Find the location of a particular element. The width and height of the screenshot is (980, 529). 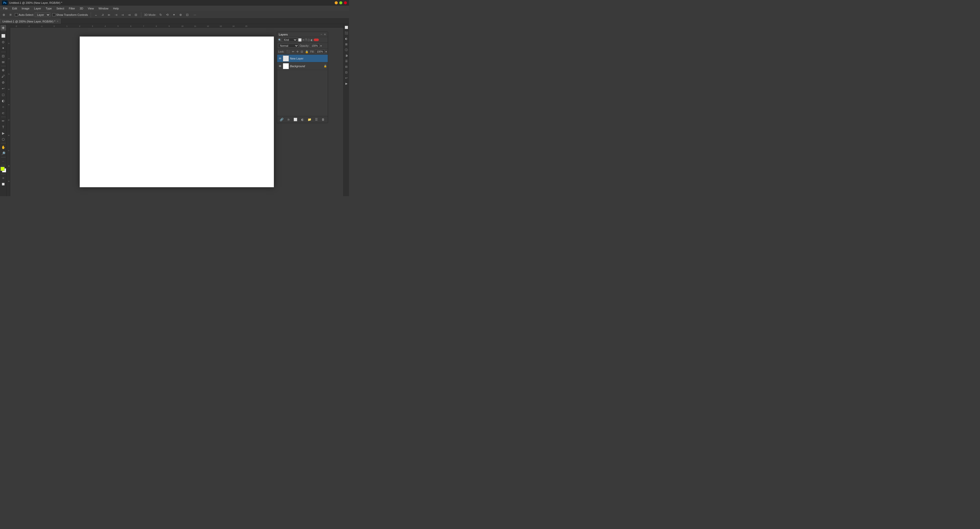

layer-link-button: 🔗 is located at coordinates (282, 119).